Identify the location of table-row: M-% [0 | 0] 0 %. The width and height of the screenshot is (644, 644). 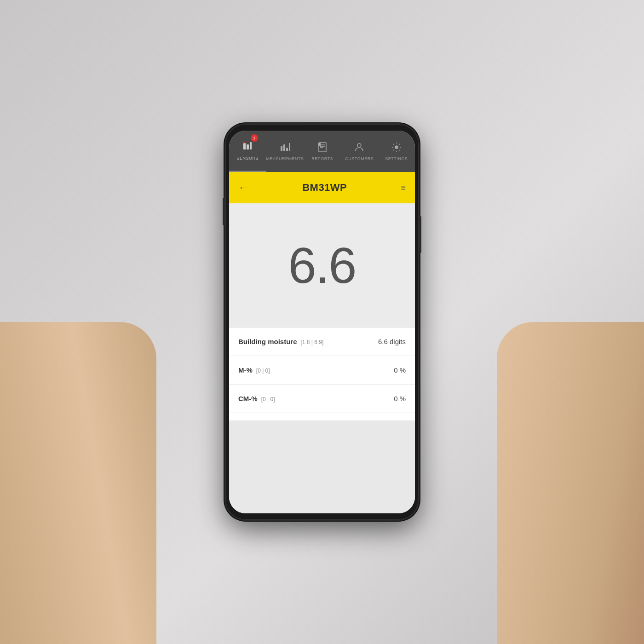
(322, 370).